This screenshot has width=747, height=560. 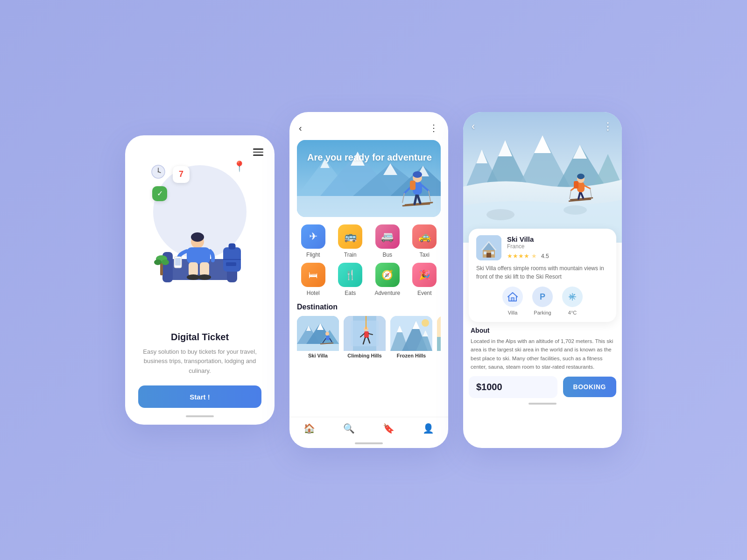 I want to click on parking-icon: P, so click(x=543, y=297).